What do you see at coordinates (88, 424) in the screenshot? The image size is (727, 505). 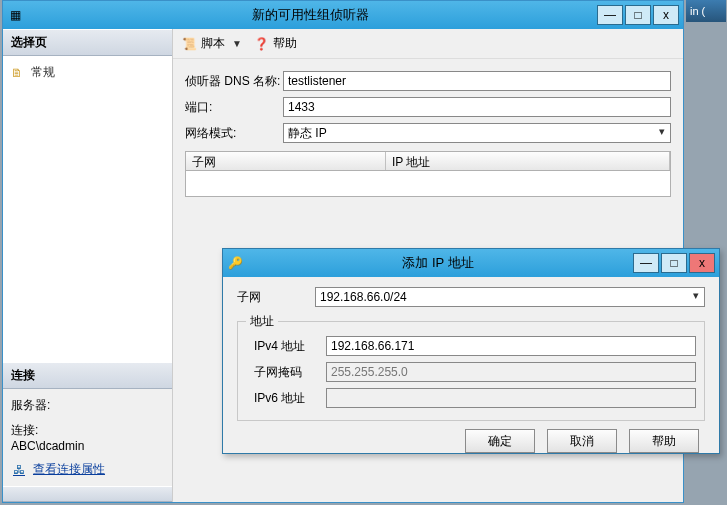 I see `connection-section: 连接 服务器: 连接: ABC\dcadmin 🖧 查看连接属性` at bounding box center [88, 424].